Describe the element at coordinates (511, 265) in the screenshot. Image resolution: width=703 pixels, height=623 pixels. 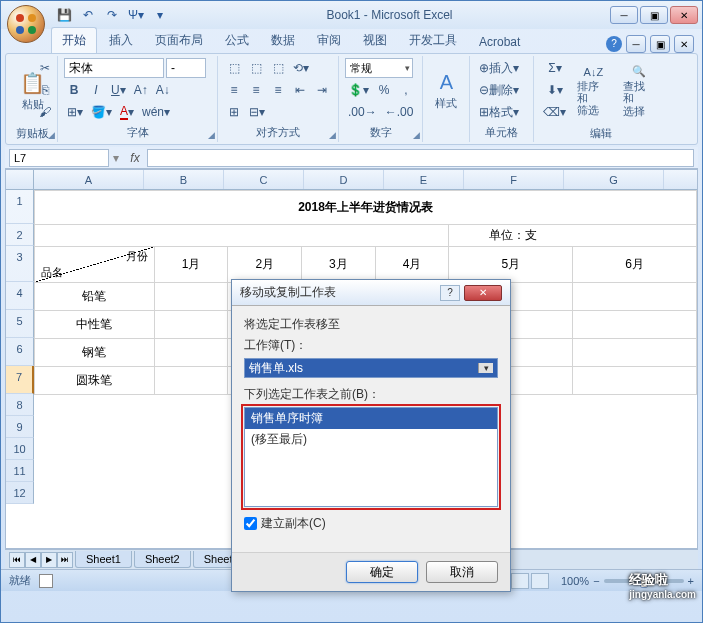
I see `cell: 5月` at that location.